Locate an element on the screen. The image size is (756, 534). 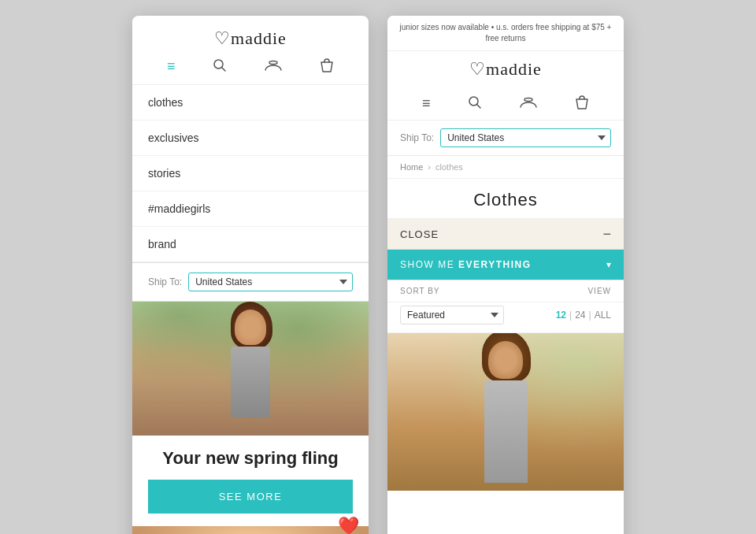
breadcrumb: Home › clothes is located at coordinates (506, 167).